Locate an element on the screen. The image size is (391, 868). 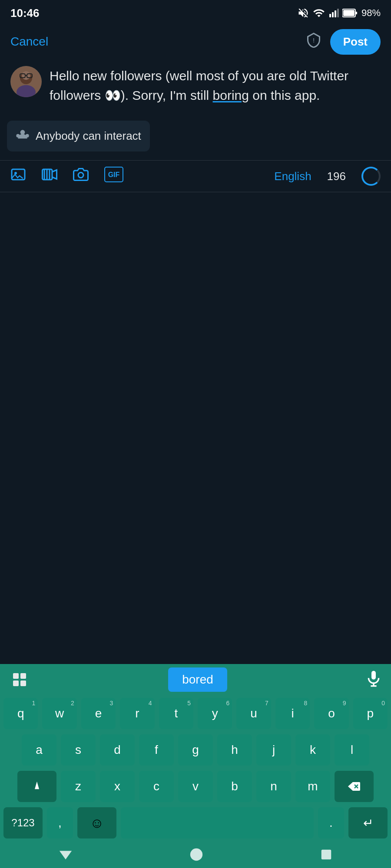
key-c: c is located at coordinates (156, 786).